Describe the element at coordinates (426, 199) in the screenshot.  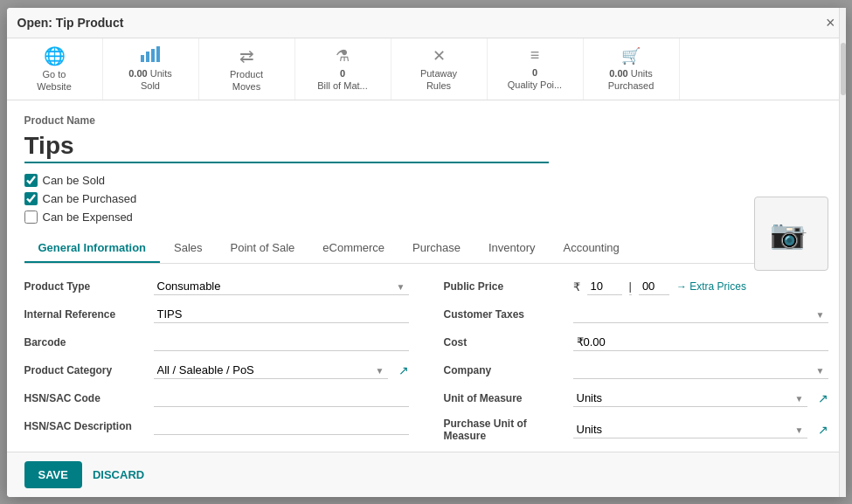
I see `can-be-purchased-row: Can be Purchased` at that location.